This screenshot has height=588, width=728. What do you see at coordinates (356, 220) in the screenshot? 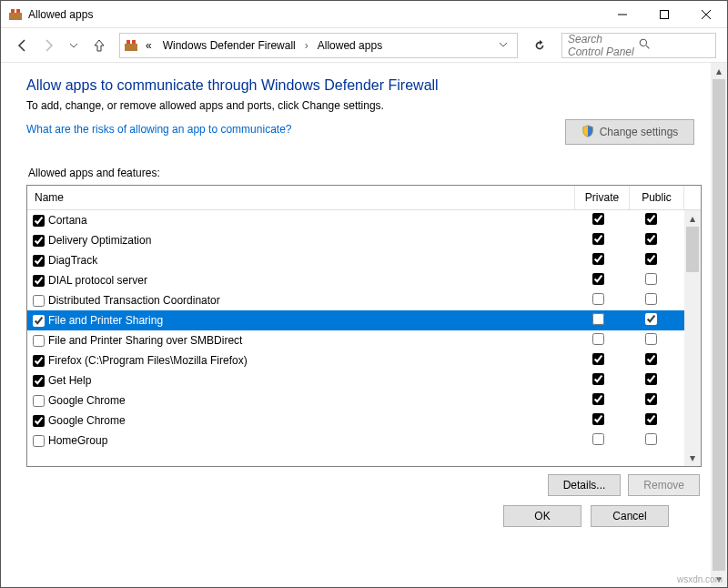
I see `table-row: Cortana` at bounding box center [356, 220].